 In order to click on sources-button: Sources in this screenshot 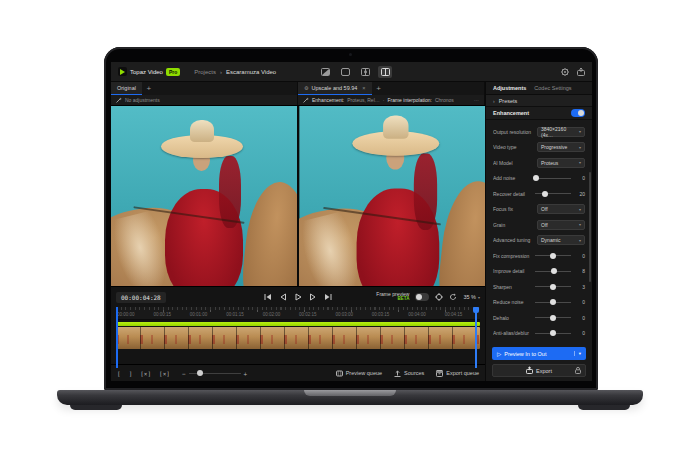, I will do `click(409, 374)`.